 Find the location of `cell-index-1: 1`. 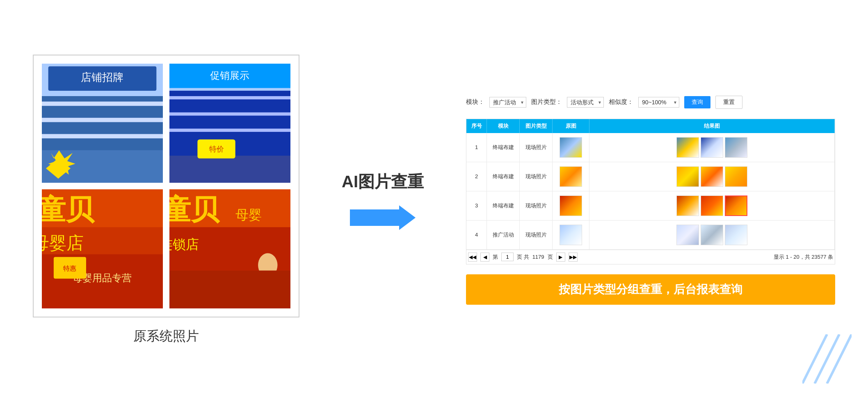

cell-index-1: 1 is located at coordinates (477, 147).